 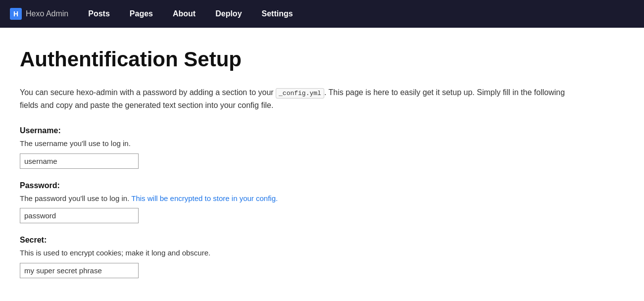 What do you see at coordinates (204, 198) in the screenshot?
I see `password-desc-part2: This will be encrypted to store in your …` at bounding box center [204, 198].